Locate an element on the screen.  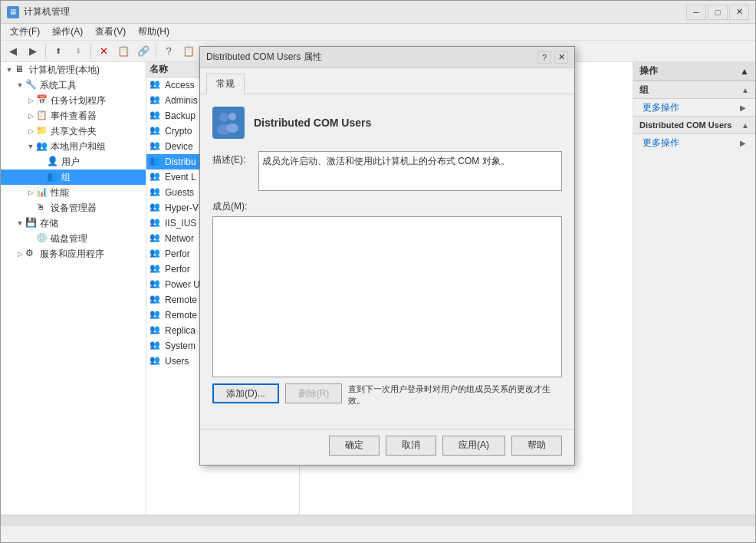
backup-icon: 👥 is located at coordinates (156, 116).